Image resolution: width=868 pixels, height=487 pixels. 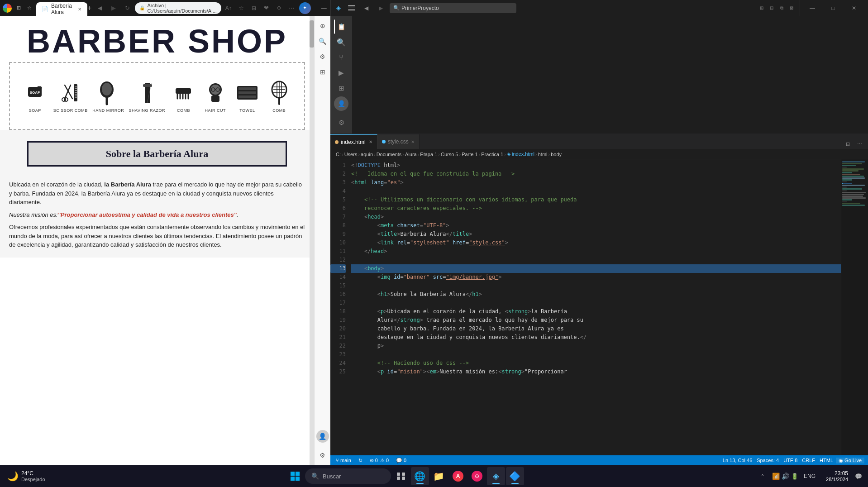 I want to click on status-errors: ⊗ 0 ⚠ 0, so click(x=379, y=460).